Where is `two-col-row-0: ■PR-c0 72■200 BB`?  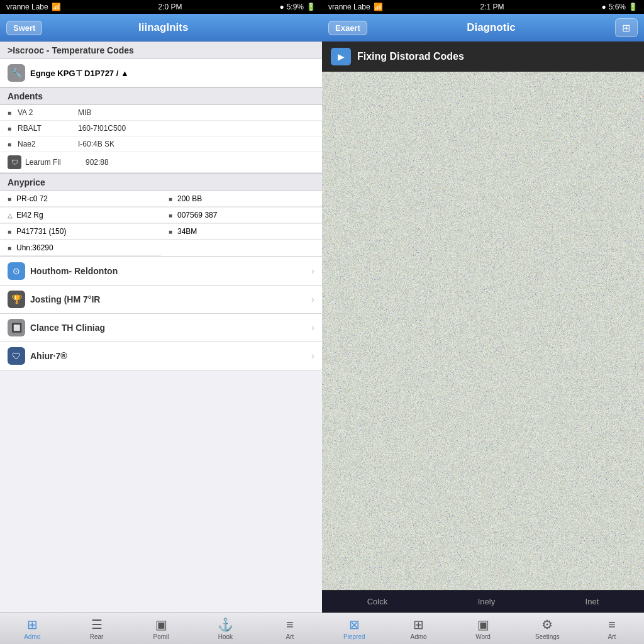
two-col-row-0: ■PR-c0 72■200 BB is located at coordinates (161, 199).